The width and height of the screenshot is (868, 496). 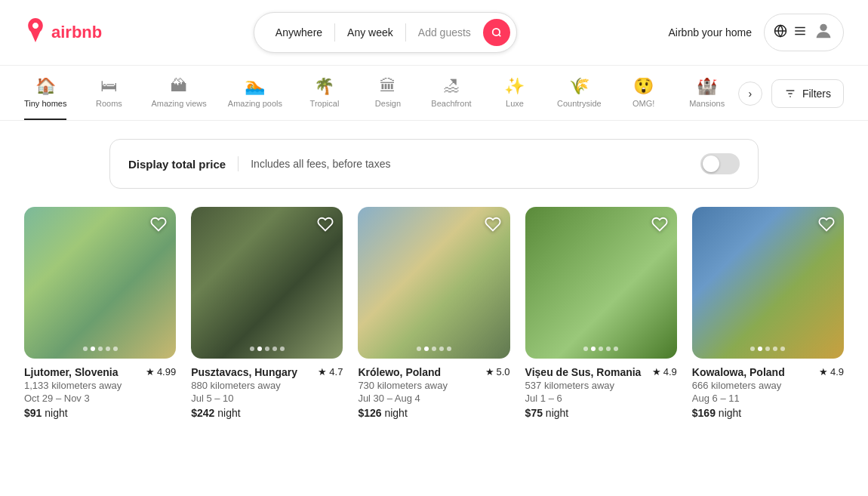 What do you see at coordinates (601, 313) in the screenshot?
I see `listing-card: Vișeu de Sus, Romania ★ 4.9 537 kilomete…` at bounding box center [601, 313].